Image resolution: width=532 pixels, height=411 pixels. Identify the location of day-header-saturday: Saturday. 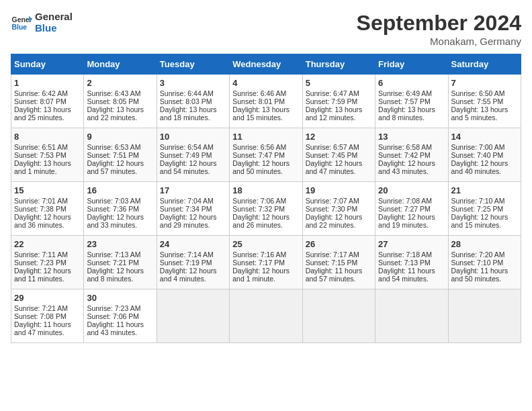
(484, 64).